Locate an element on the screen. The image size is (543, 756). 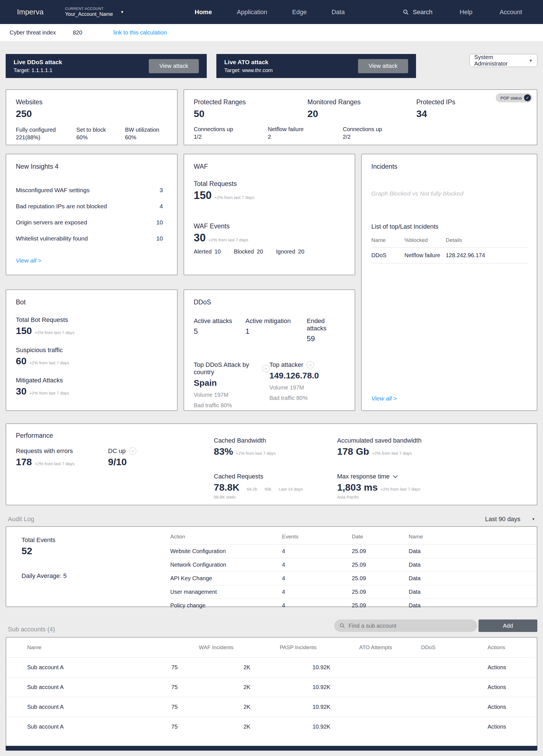
waf-events-delta: +2% from last 7 days is located at coordinates (228, 240).